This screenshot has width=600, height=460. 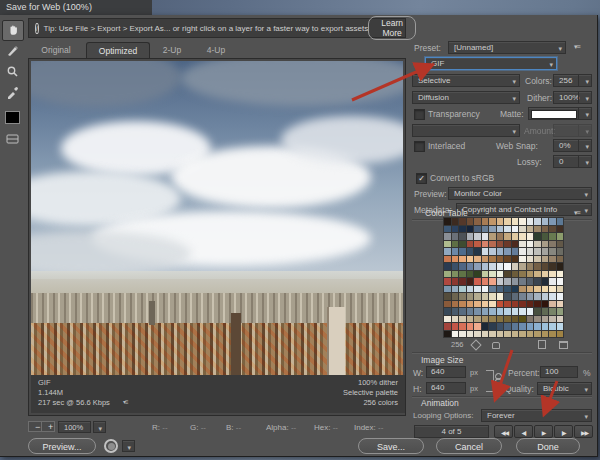 What do you see at coordinates (118, 50) in the screenshot?
I see `tab-optimized: Optimized` at bounding box center [118, 50].